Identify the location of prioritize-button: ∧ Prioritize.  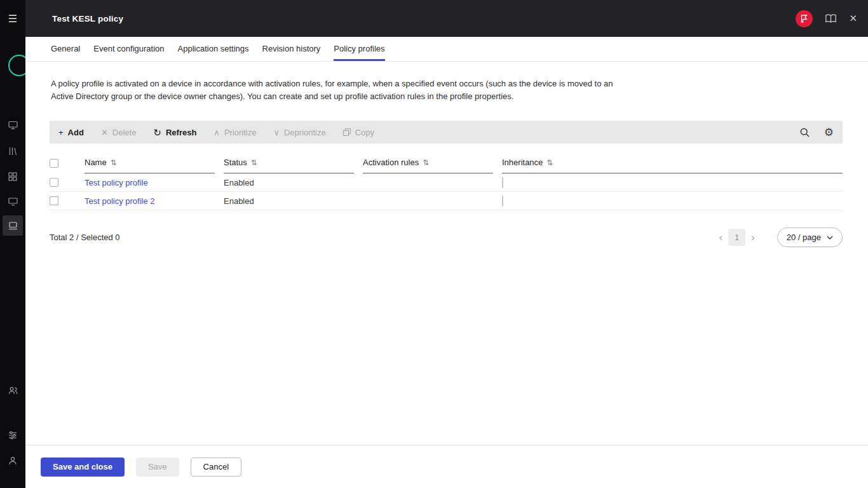
(235, 132).